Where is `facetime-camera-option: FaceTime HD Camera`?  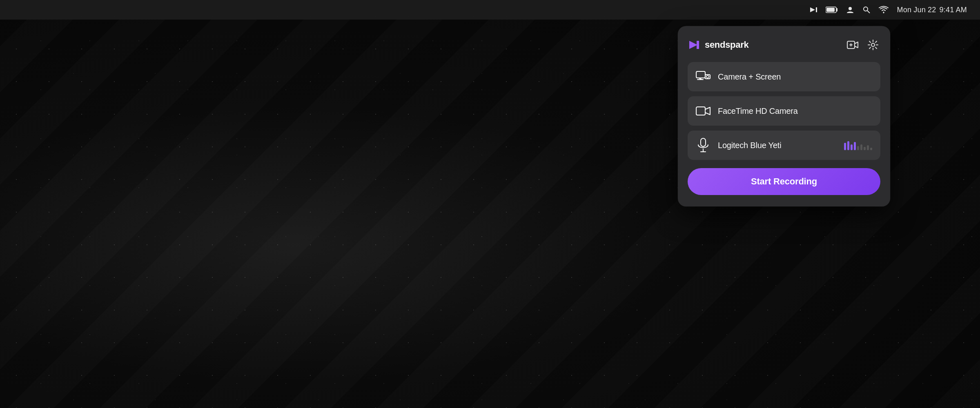 facetime-camera-option: FaceTime HD Camera is located at coordinates (784, 111).